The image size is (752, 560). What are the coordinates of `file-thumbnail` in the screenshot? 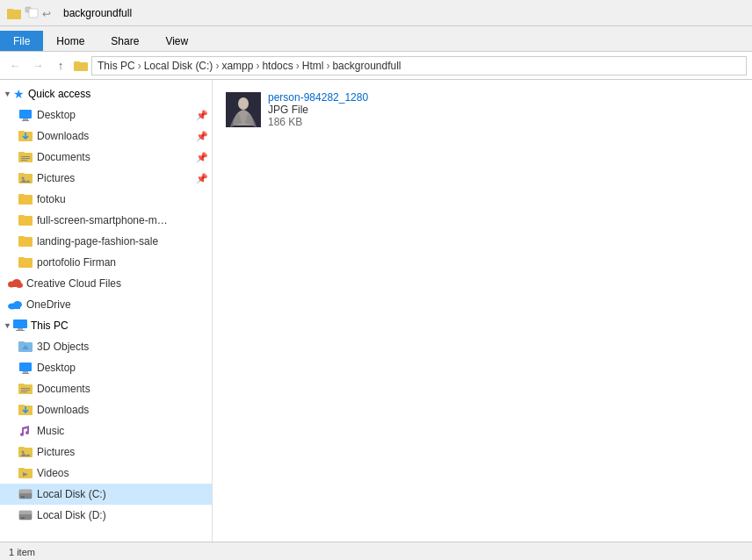 It's located at (243, 110).